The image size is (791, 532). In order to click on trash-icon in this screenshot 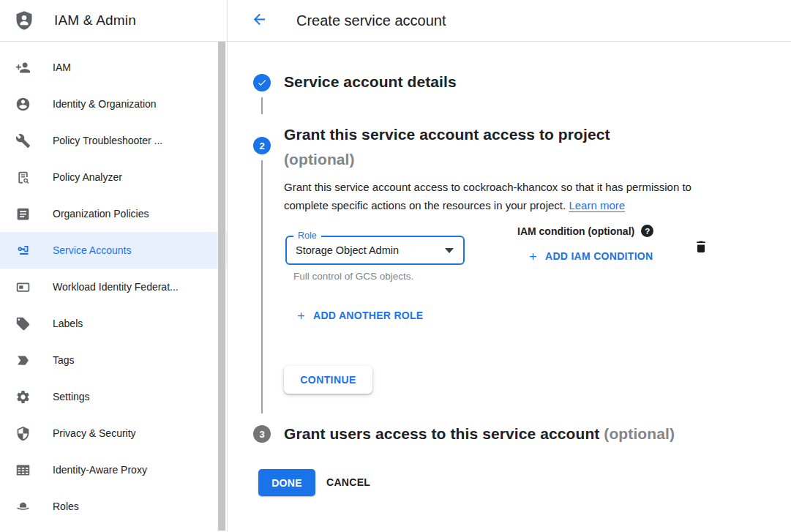, I will do `click(701, 248)`.